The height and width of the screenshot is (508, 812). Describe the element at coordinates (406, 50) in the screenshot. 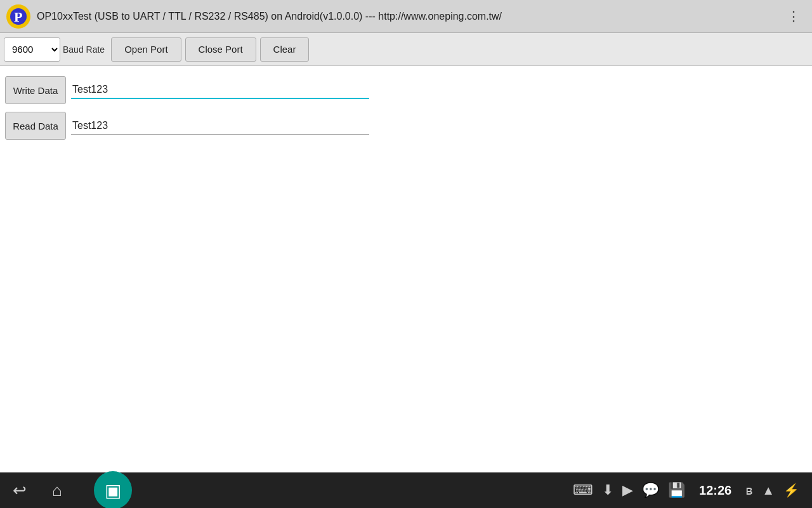

I see `toolbar: 9600 300 1200 2400 4800 19200 38400 5760…` at that location.